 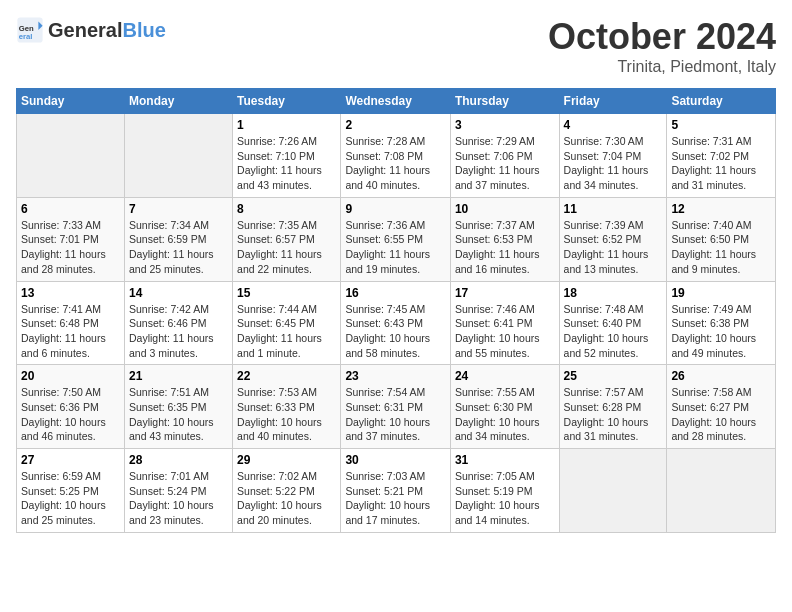 What do you see at coordinates (71, 491) in the screenshot?
I see `calendar-cell: 27Sunrise: 6:59 AMSunset: 5:25 PMDayligh…` at bounding box center [71, 491].